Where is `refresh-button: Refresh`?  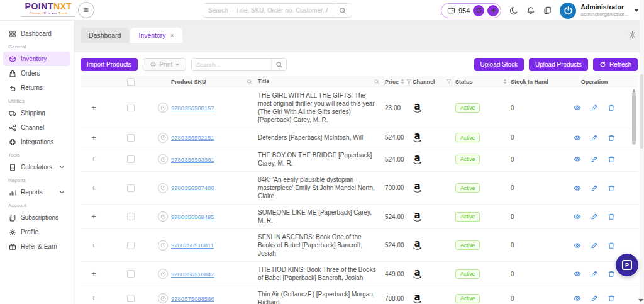 refresh-button: Refresh is located at coordinates (615, 64).